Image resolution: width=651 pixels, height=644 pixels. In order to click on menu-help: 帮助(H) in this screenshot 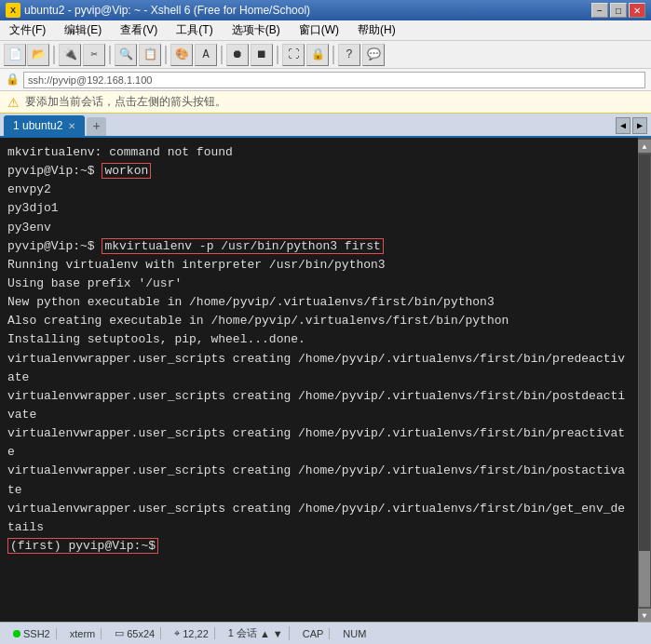, I will do `click(376, 30)`.